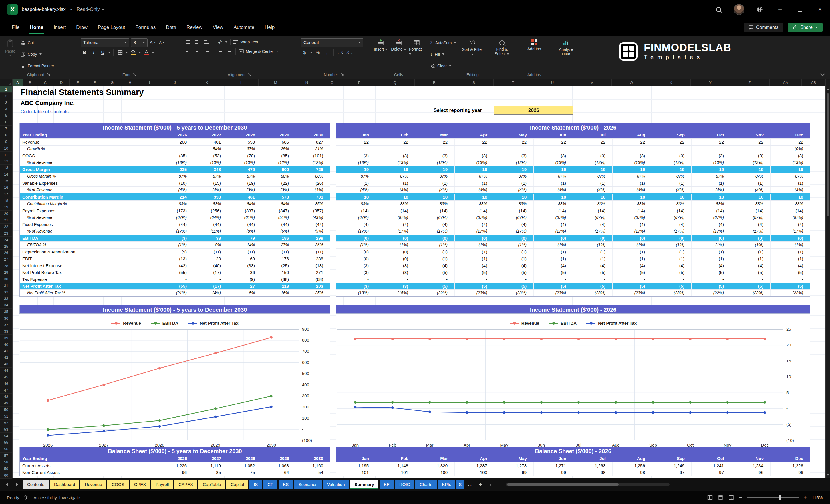 The height and width of the screenshot is (504, 830). Describe the element at coordinates (828, 155) in the screenshot. I see `vertical-scrollbar-thumb` at that location.